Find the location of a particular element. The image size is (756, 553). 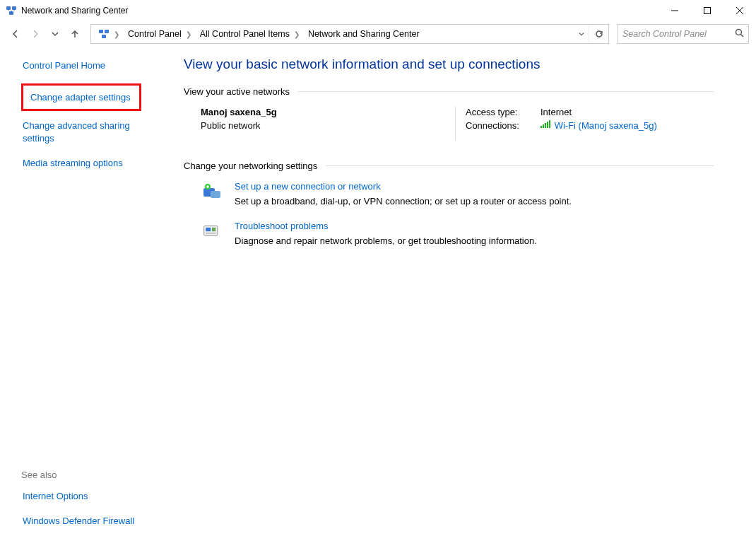

setup-connection-icon is located at coordinates (212, 192).